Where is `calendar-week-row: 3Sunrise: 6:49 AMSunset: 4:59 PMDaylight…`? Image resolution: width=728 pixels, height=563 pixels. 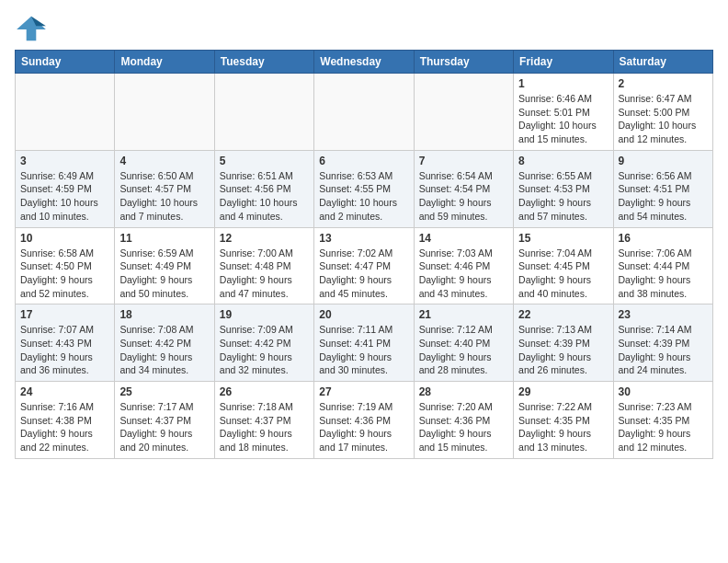 calendar-week-row: 3Sunrise: 6:49 AMSunset: 4:59 PMDaylight… is located at coordinates (364, 189).